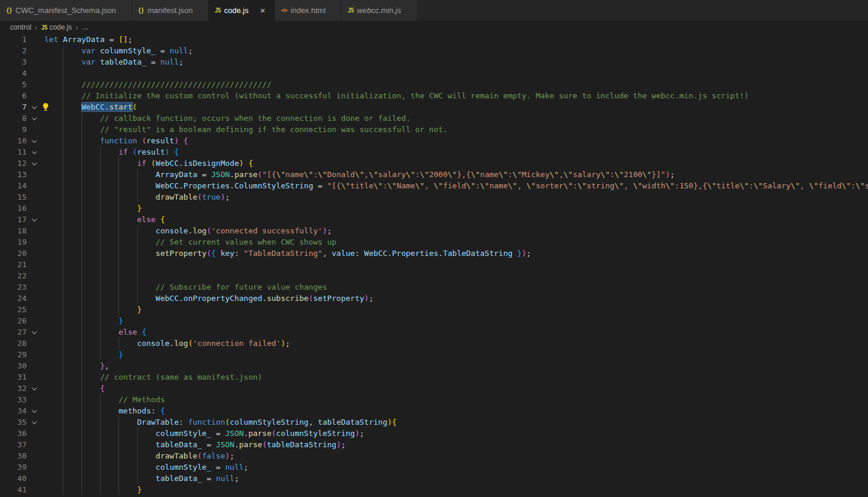 This screenshot has width=868, height=497. Describe the element at coordinates (93, 209) in the screenshot. I see `code-line-content: }` at that location.